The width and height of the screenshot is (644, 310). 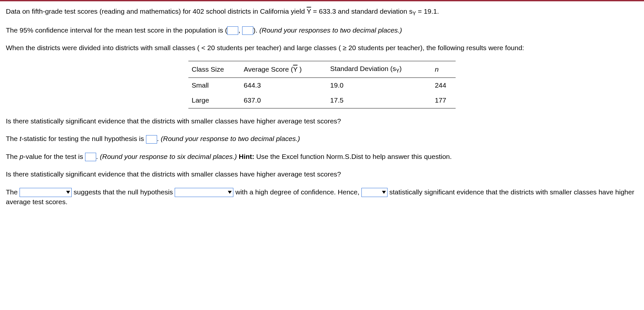 What do you see at coordinates (379, 100) in the screenshot?
I see `cell-std-dev: 17.5` at bounding box center [379, 100].